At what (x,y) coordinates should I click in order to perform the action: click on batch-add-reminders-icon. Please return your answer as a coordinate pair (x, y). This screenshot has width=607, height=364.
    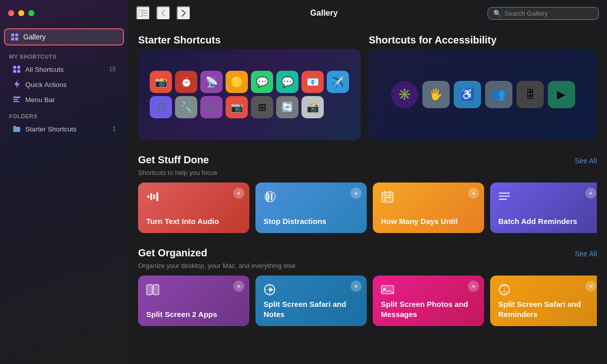
    Looking at the image, I should click on (546, 196).